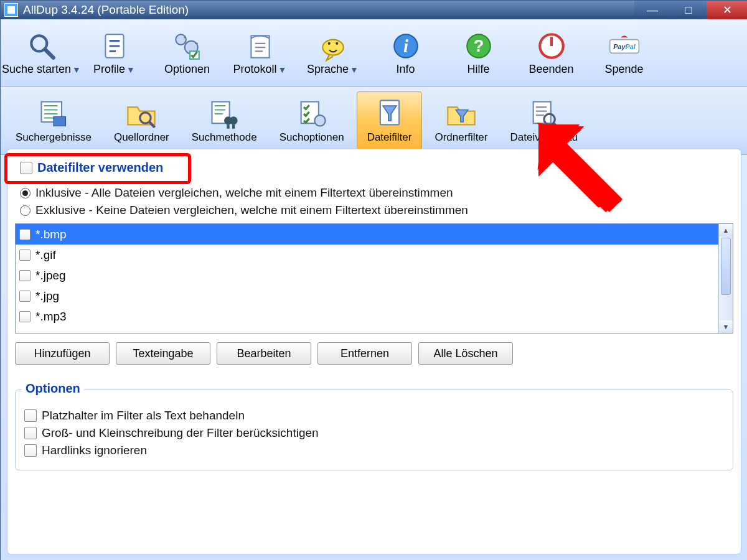 The width and height of the screenshot is (747, 560). What do you see at coordinates (374, 54) in the screenshot?
I see `main-toolbar: Suche starten▼ Profile▼ Optionen Protoko…` at bounding box center [374, 54].